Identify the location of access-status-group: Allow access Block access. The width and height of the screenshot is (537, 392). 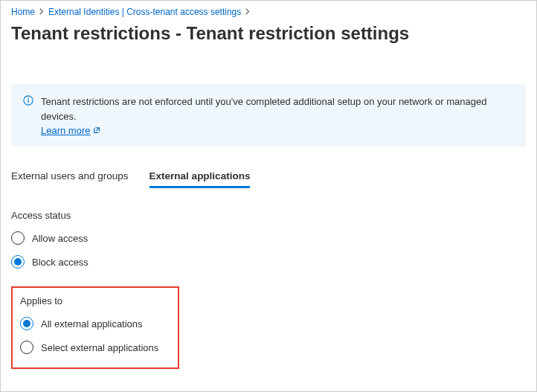
(268, 250).